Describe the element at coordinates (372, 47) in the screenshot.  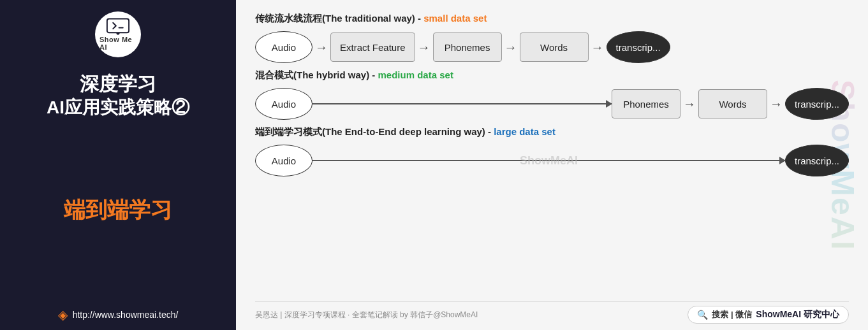
I see `node-extract-feature: Extract Feature` at that location.